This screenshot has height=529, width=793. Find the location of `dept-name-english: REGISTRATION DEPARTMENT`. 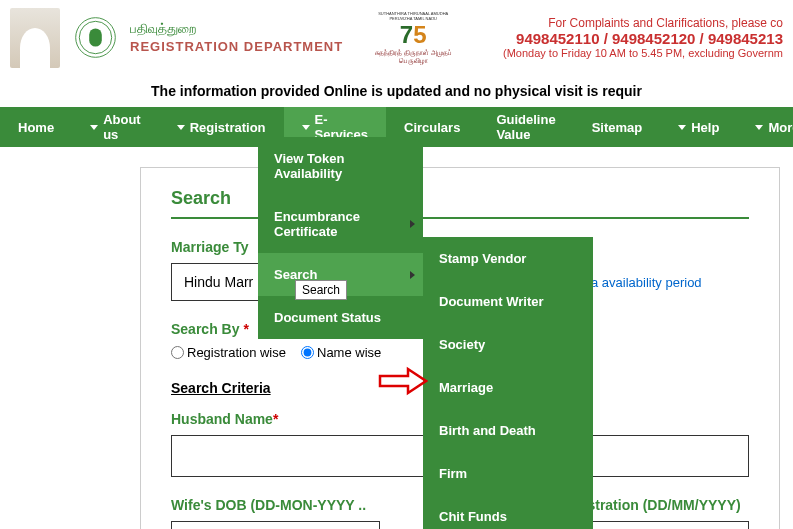

dept-name-english: REGISTRATION DEPARTMENT is located at coordinates (236, 46).